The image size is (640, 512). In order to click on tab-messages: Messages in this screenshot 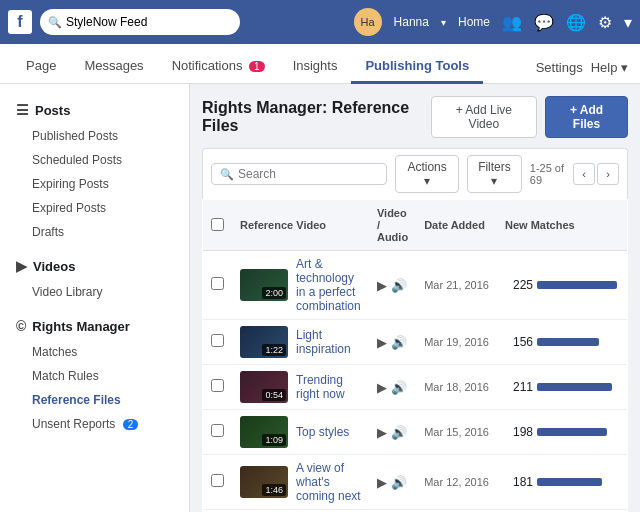, I will do `click(114, 67)`.